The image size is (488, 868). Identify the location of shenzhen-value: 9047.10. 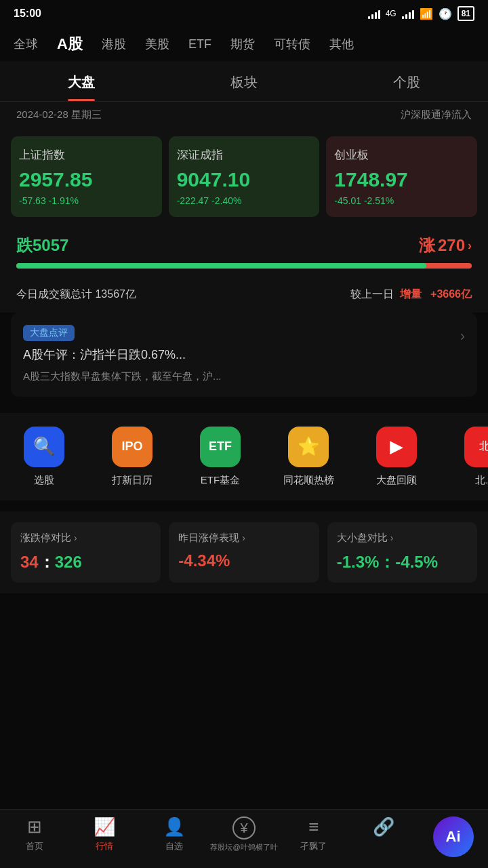
(244, 180).